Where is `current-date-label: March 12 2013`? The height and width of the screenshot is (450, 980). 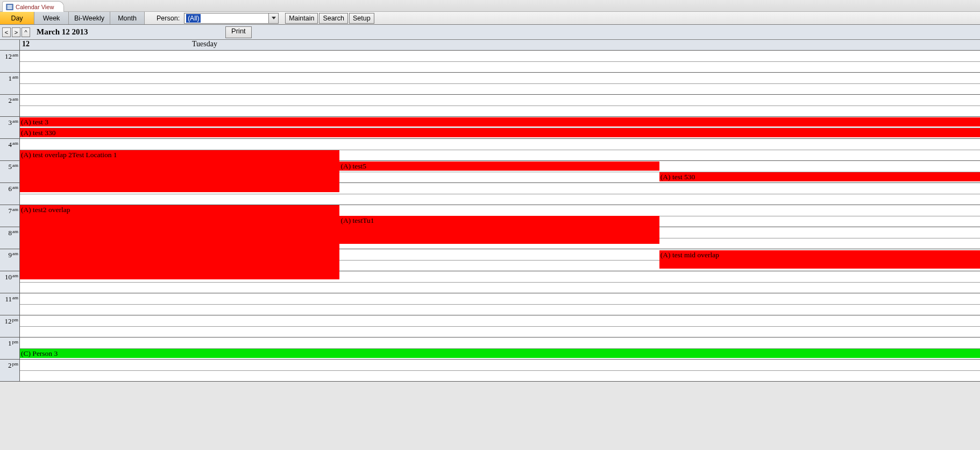
current-date-label: March 12 2013 is located at coordinates (62, 32).